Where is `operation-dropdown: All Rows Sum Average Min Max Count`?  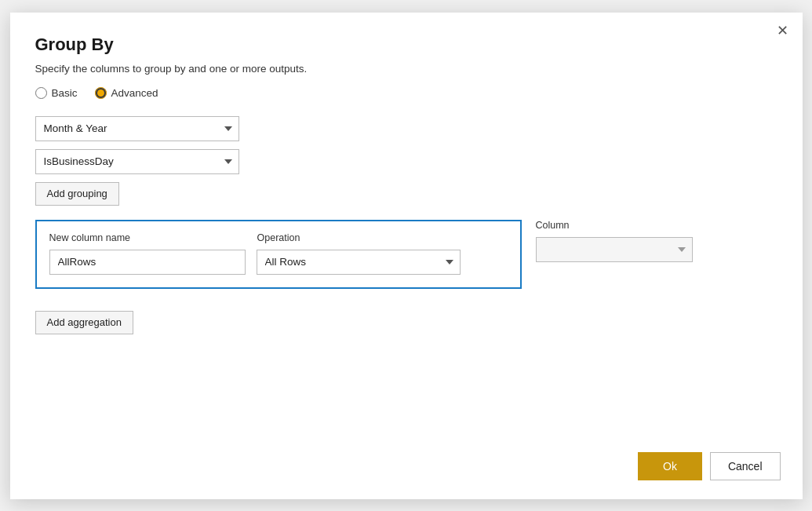
operation-dropdown: All Rows Sum Average Min Max Count is located at coordinates (359, 262).